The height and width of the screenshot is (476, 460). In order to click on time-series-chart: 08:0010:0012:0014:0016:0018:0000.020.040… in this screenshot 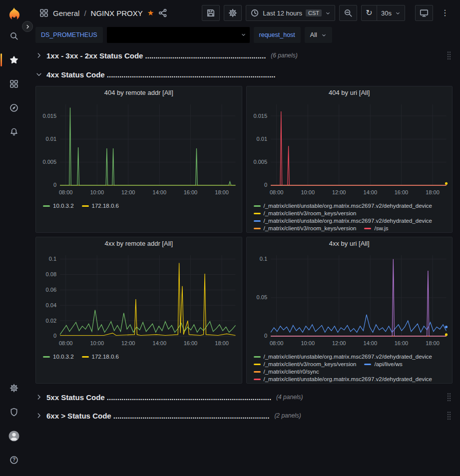, I will do `click(139, 301)`.